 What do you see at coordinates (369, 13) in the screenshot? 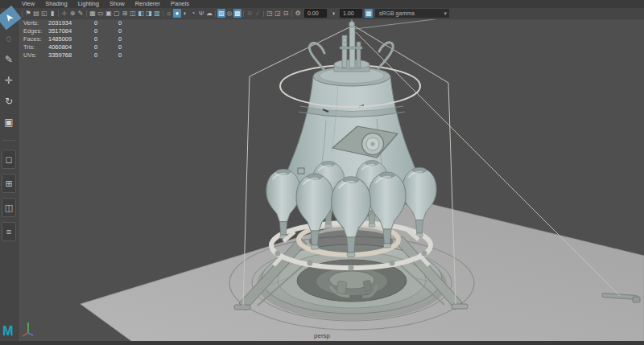
I see `view-transform-icon: ▦` at bounding box center [369, 13].